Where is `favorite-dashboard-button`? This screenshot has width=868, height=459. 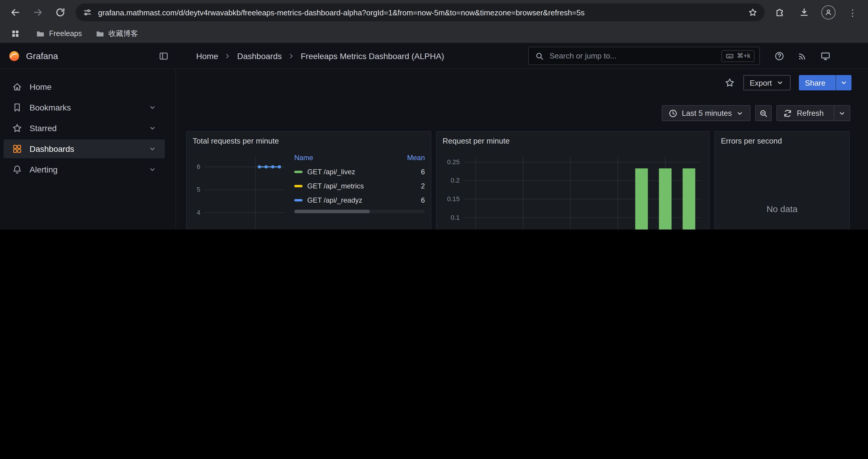
favorite-dashboard-button is located at coordinates (730, 83).